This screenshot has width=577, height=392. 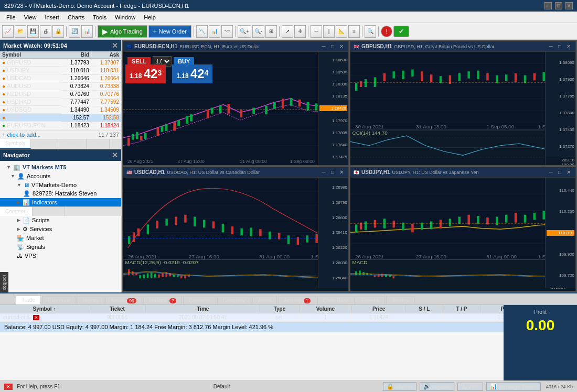 What do you see at coordinates (61, 256) in the screenshot?
I see `nav-vps: 🖧 VPS` at bounding box center [61, 256].